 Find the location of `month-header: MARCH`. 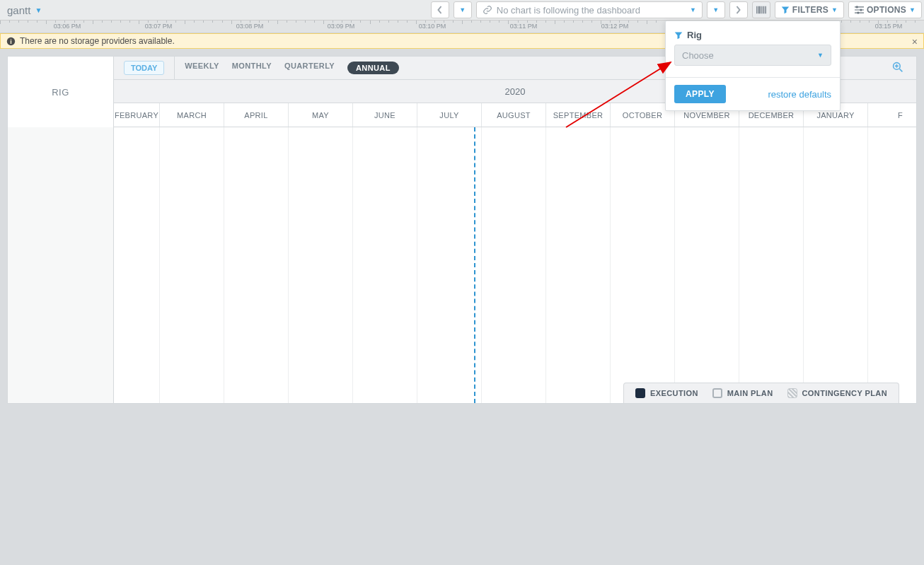

month-header: MARCH is located at coordinates (192, 115).